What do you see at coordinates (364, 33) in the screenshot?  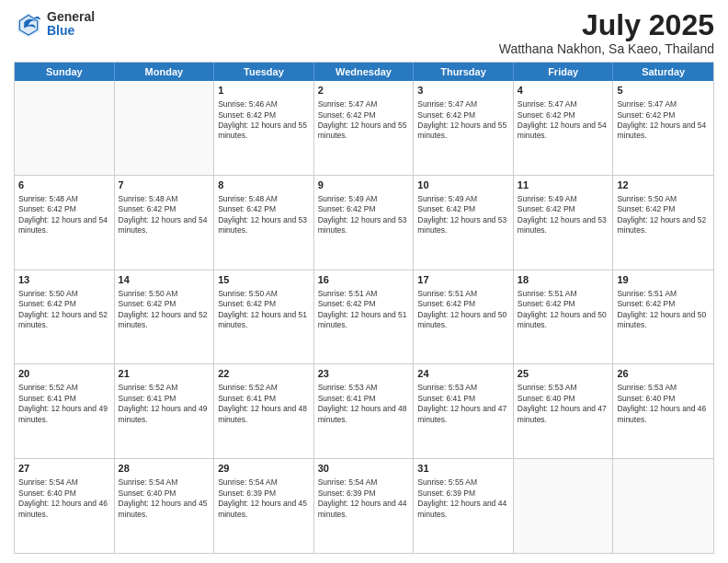 I see `header: General Blue July 2025 Watthana Nakhon, …` at bounding box center [364, 33].